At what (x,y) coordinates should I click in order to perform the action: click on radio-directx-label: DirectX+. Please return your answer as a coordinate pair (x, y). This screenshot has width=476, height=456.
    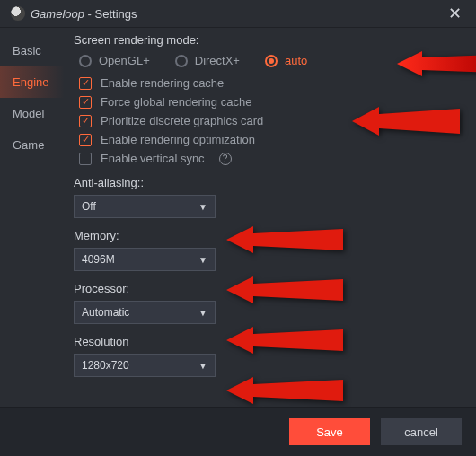
    Looking at the image, I should click on (217, 61).